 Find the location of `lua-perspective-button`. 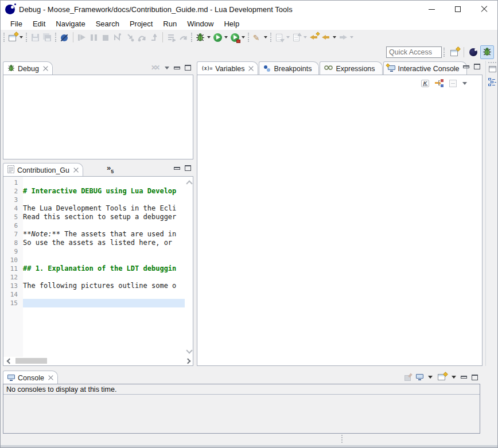

lua-perspective-button is located at coordinates (473, 52).